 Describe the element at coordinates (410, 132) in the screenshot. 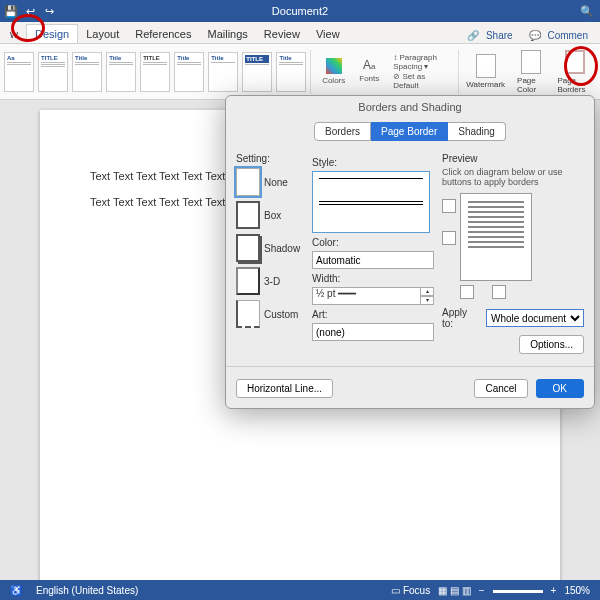

I see `tab-page-border: Page Border` at that location.